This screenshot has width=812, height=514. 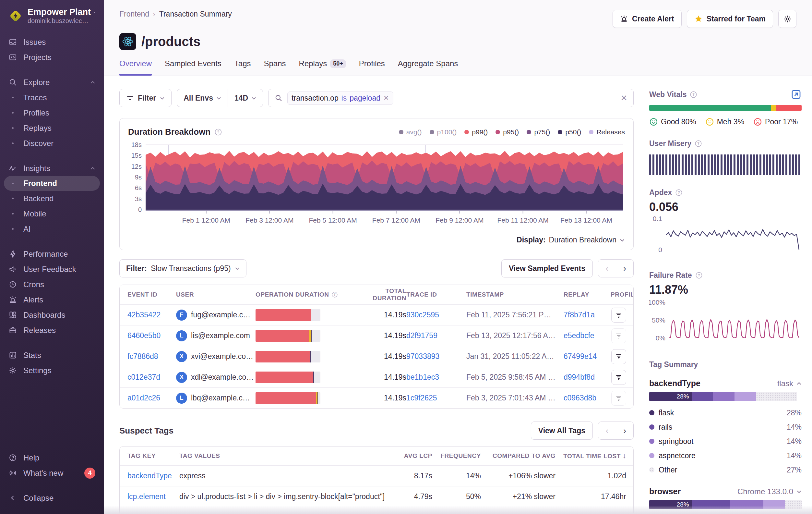 What do you see at coordinates (796, 95) in the screenshot?
I see `open-in-new-icon` at bounding box center [796, 95].